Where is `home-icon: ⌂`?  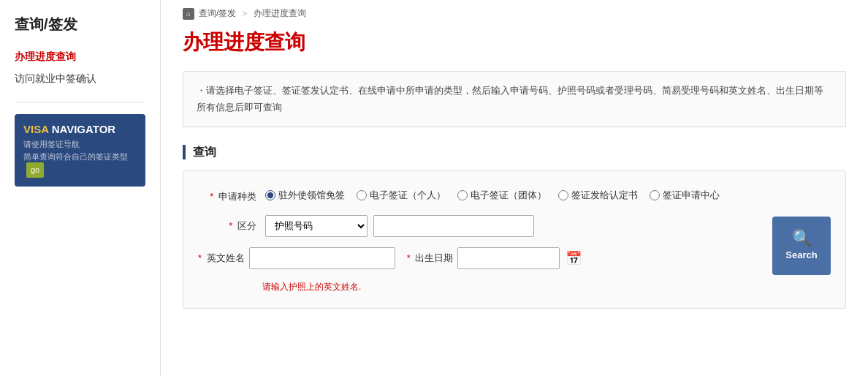 home-icon: ⌂ is located at coordinates (189, 14).